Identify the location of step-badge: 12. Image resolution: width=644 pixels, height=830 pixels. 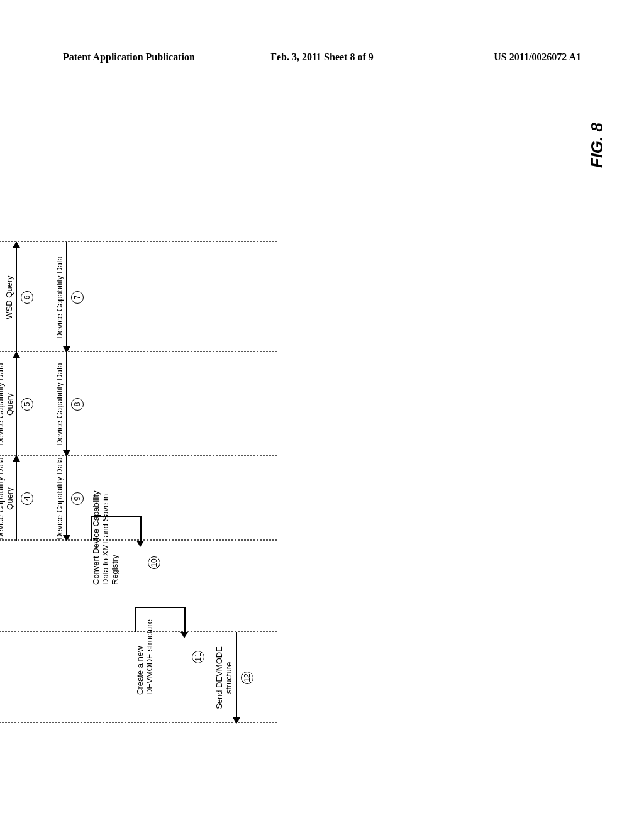
(247, 678).